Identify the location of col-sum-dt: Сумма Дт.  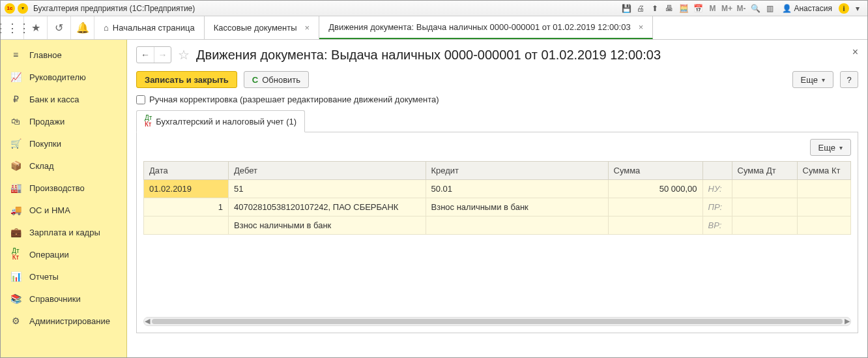
(764, 171).